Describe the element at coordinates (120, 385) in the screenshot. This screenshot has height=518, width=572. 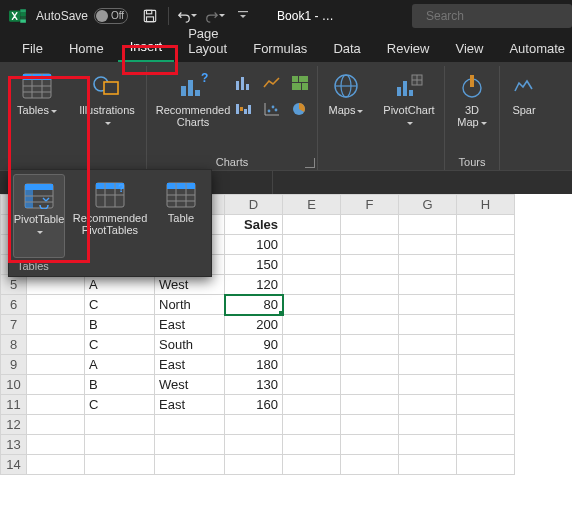
I see `cell-B10: B` at that location.